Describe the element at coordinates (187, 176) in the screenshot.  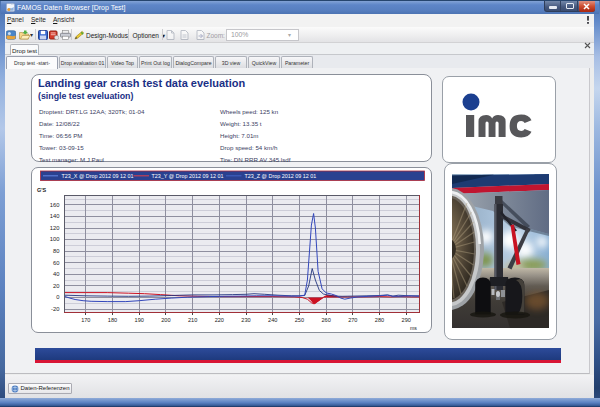
I see `svg-text: T23_Y @ Drop 2012 09 12 01` at that location.